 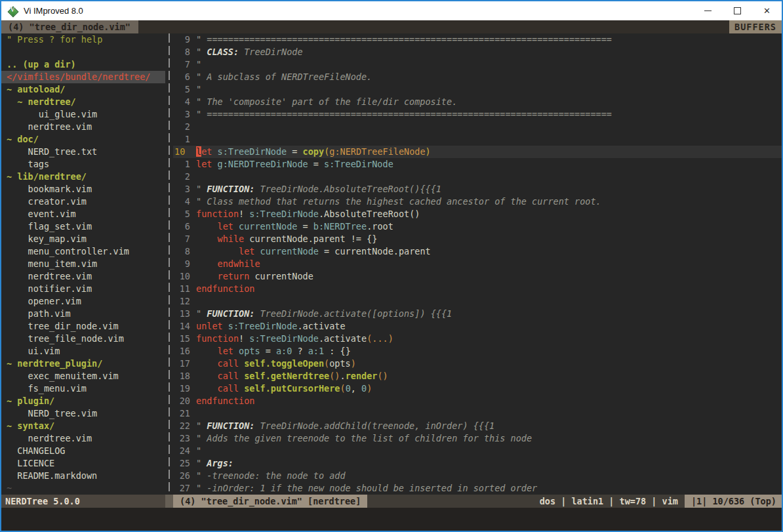 What do you see at coordinates (767, 10) in the screenshot?
I see `close-button: ✕` at bounding box center [767, 10].